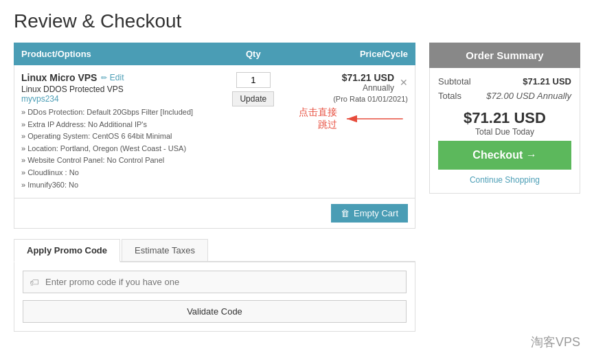 Image resolution: width=594 pixels, height=364 pixels. What do you see at coordinates (104, 78) in the screenshot?
I see `pencil-icon: ✏` at bounding box center [104, 78].